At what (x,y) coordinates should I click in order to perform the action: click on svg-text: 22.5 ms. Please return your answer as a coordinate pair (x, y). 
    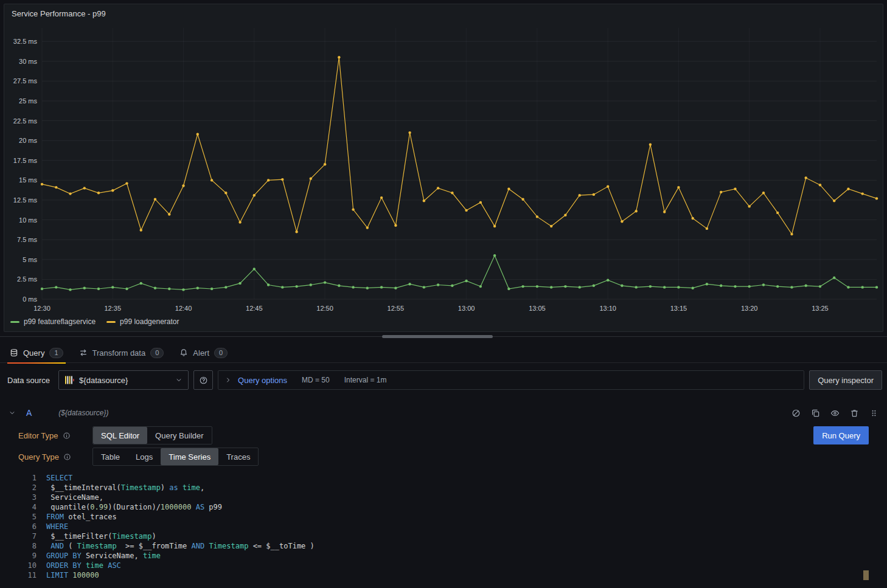
    Looking at the image, I should click on (26, 121).